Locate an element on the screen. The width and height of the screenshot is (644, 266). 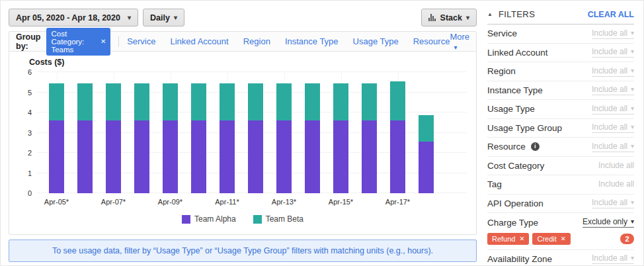
filter-value-linked-account: Include all▾ is located at coordinates (613, 52).